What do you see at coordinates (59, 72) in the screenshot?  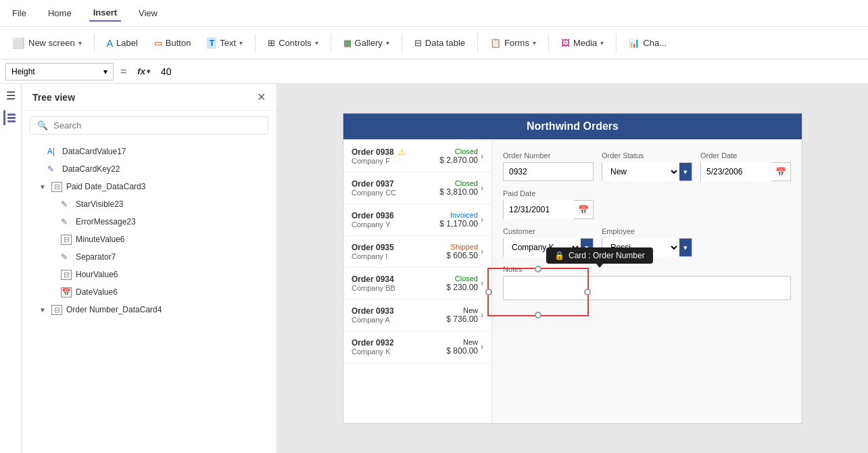 I see `property-selector: Height ▾` at bounding box center [59, 72].